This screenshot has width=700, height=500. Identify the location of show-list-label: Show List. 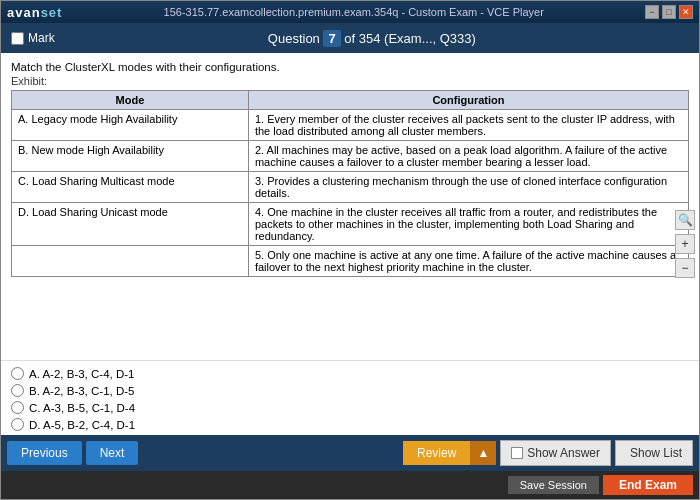
(656, 453).